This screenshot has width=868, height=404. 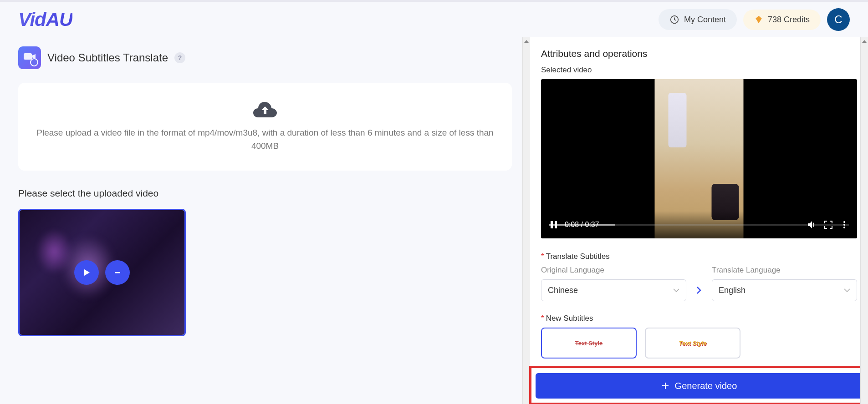 I want to click on logo: VidAU, so click(x=46, y=20).